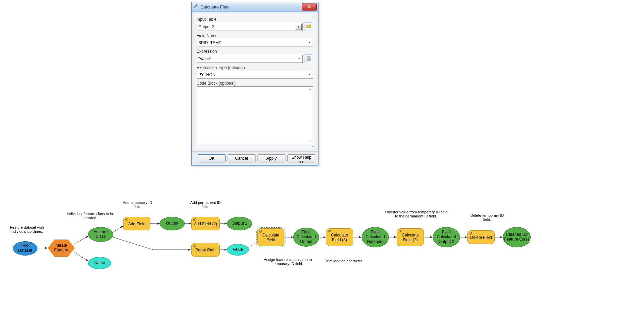  What do you see at coordinates (101, 234) in the screenshot?
I see `node-label: Feature Class` at bounding box center [101, 234].